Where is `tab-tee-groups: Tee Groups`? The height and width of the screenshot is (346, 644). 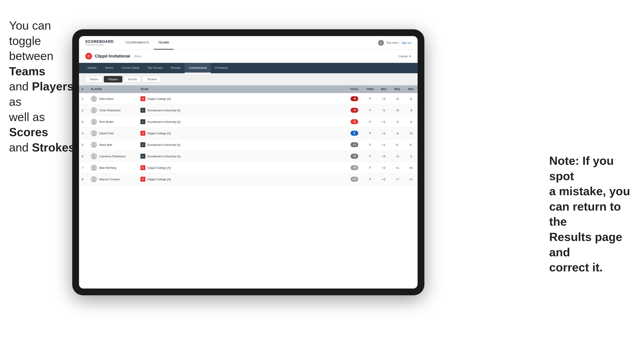
tab-tee-groups: Tee Groups is located at coordinates (155, 68).